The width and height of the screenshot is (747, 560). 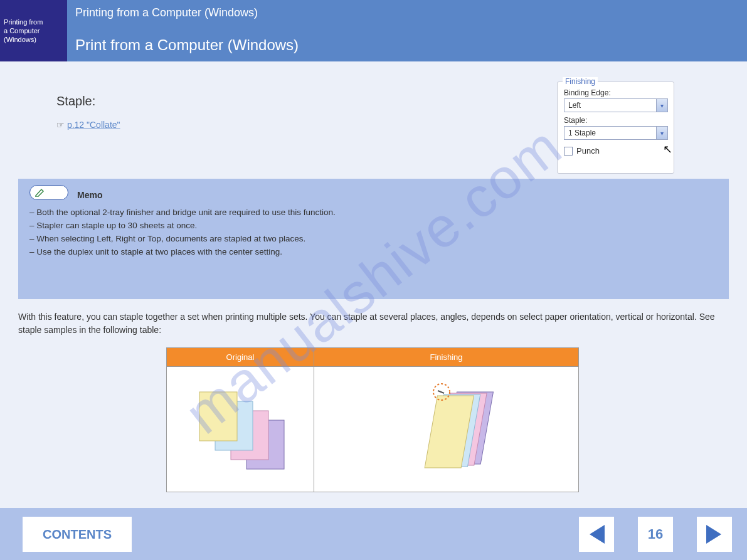 What do you see at coordinates (616, 120) in the screenshot?
I see `staple-label: Staple:` at bounding box center [616, 120].